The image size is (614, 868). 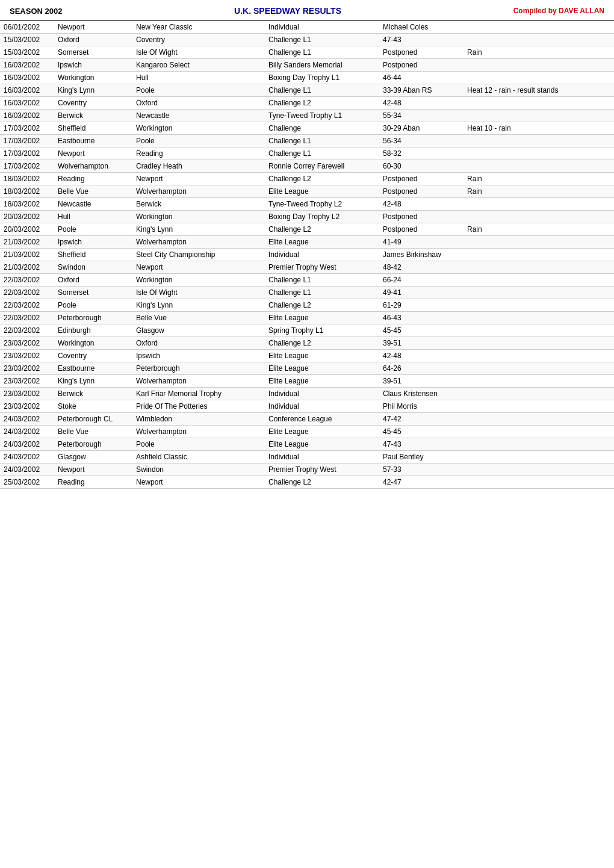 What do you see at coordinates (421, 318) in the screenshot?
I see `cell-4: 46-43` at bounding box center [421, 318].